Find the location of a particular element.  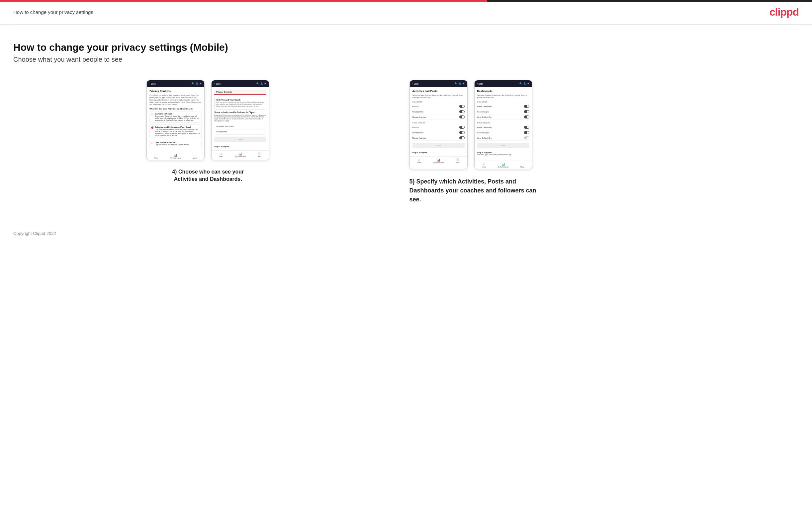

header-title: How to change your privacy settings is located at coordinates (53, 12).